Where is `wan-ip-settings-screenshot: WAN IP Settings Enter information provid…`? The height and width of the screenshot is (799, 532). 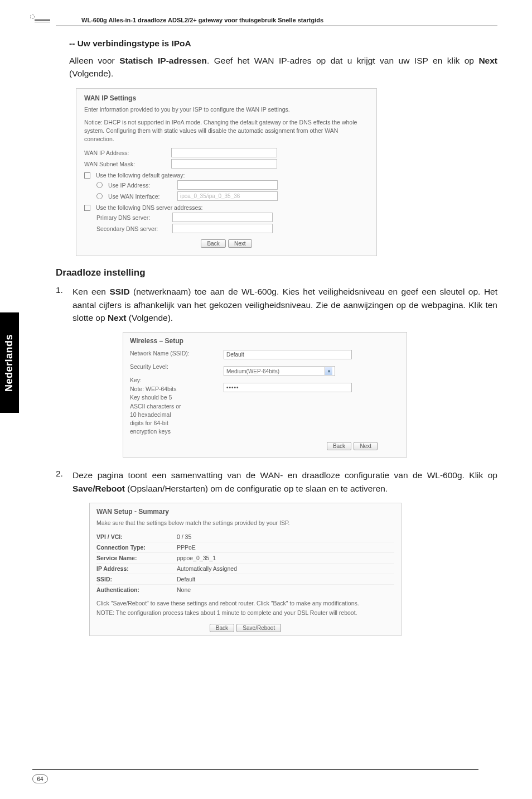 wan-ip-settings-screenshot: WAN IP Settings Enter information provid… is located at coordinates (226, 172).